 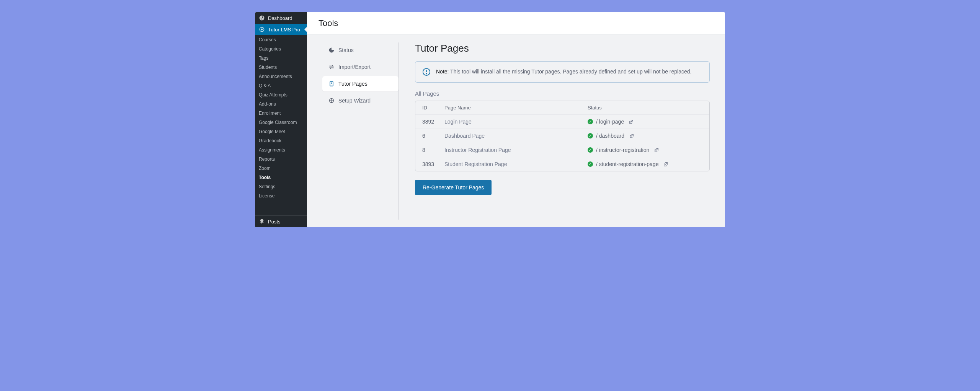 What do you see at coordinates (562, 108) in the screenshot?
I see `table-header: ID Page Name Status` at bounding box center [562, 108].